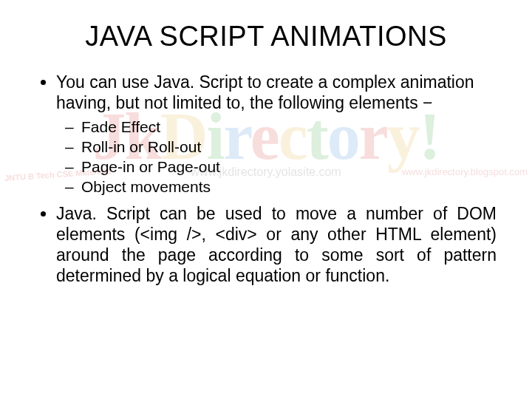 The height and width of the screenshot is (399, 532). Describe the element at coordinates (266, 37) in the screenshot. I see `slide-title: JAVA SCRIPT ANIMATIONS` at that location.